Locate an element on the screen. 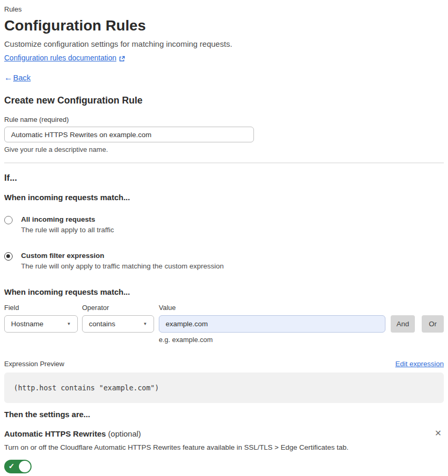 The image size is (448, 476). section-divider is located at coordinates (224, 163).